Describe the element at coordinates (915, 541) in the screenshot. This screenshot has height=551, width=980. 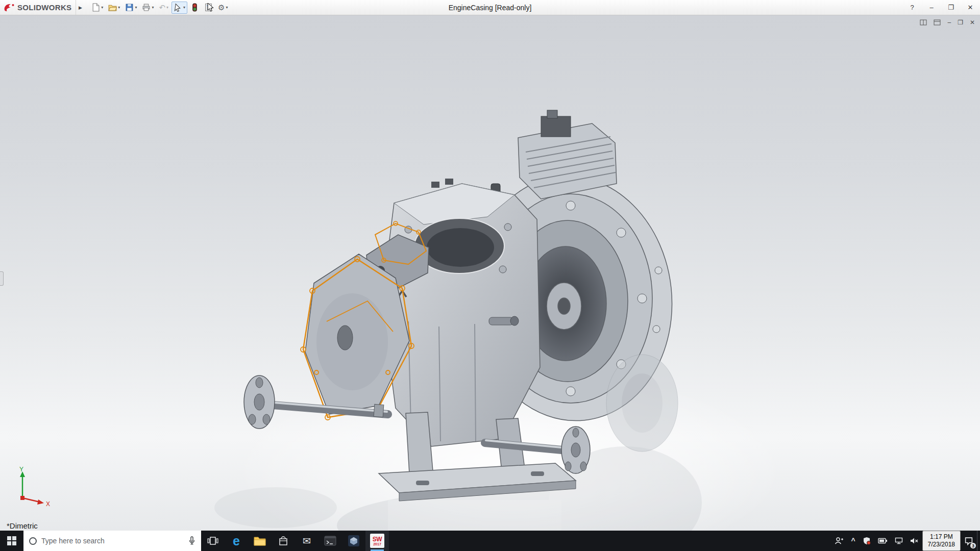
I see `volume-button` at that location.